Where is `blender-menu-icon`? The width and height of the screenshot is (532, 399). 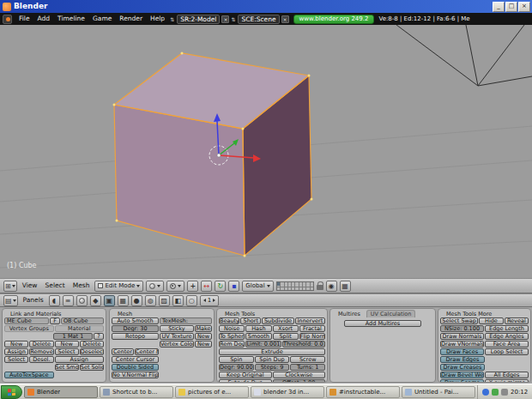 blender-menu-icon is located at coordinates (7, 19).